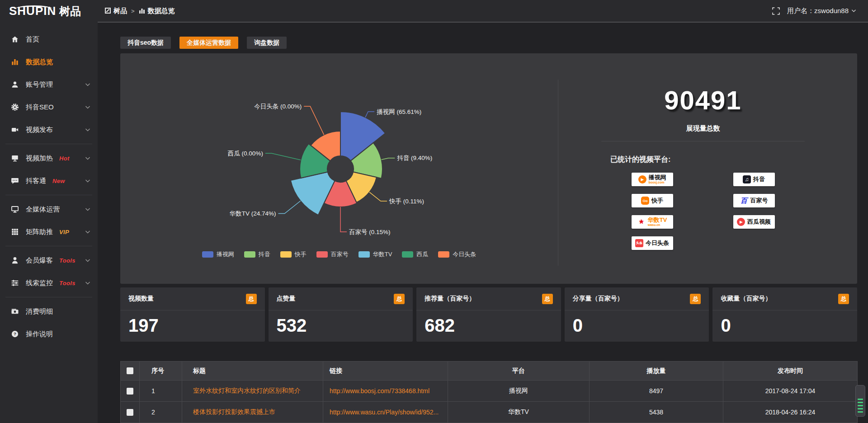 The image size is (868, 423). Describe the element at coordinates (776, 11) in the screenshot. I see `fullscreen-icon` at that location.